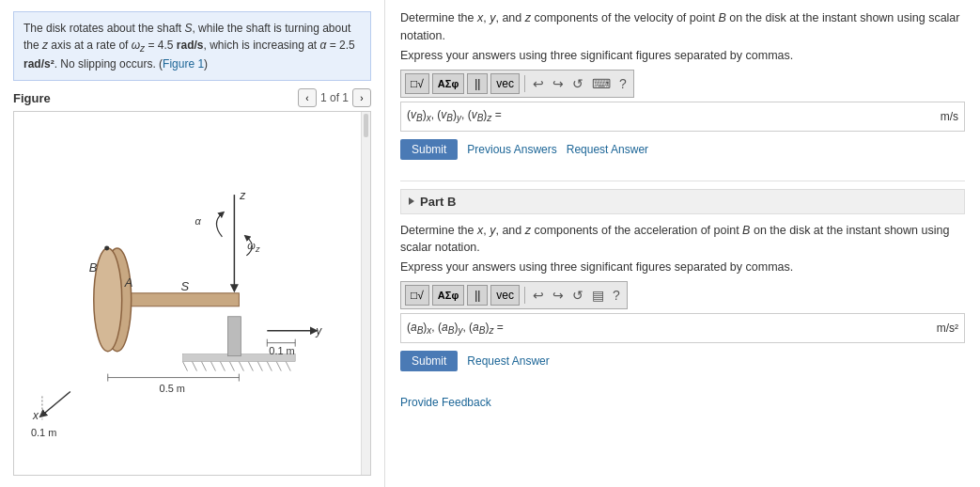  I want to click on provide-feedback-section: Provide Feedback, so click(682, 402).